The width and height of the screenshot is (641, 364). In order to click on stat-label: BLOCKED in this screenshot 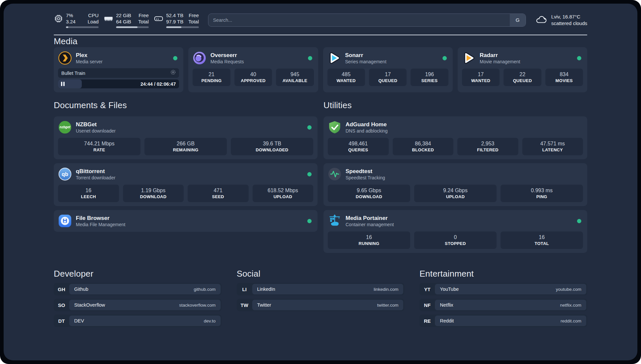, I will do `click(423, 150)`.